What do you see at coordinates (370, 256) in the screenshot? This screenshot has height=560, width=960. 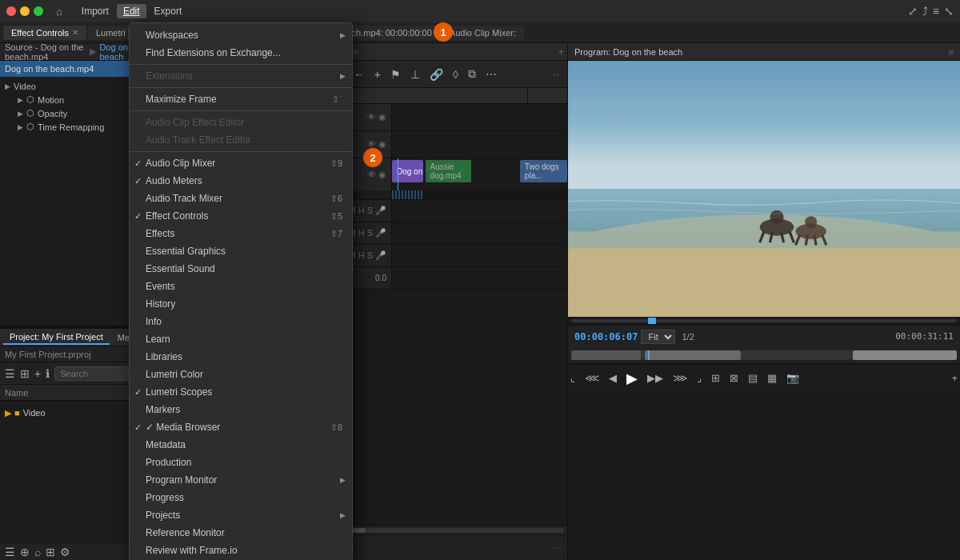 I see `track-a3-s: S` at bounding box center [370, 256].